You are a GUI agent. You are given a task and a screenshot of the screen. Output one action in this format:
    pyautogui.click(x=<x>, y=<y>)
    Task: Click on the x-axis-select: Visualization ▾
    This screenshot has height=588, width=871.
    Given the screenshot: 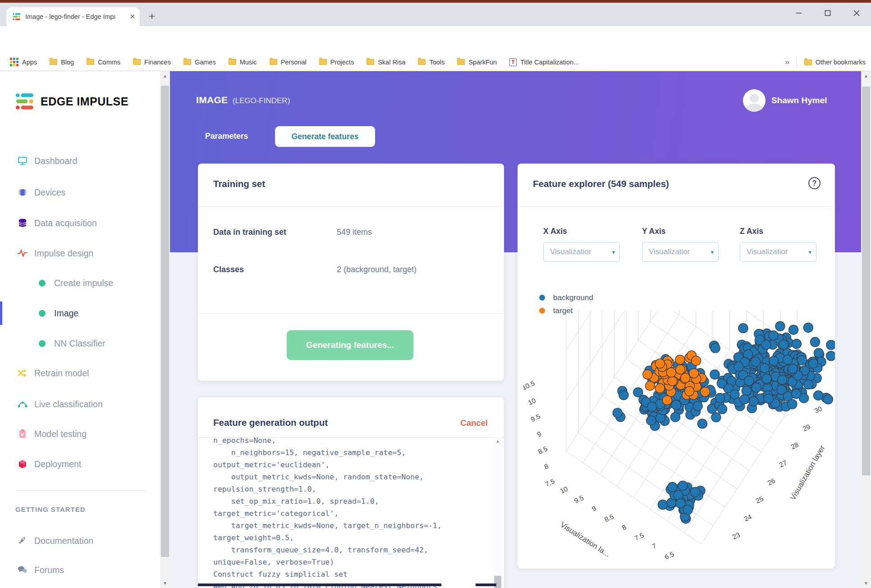 What is the action you would take?
    pyautogui.click(x=582, y=252)
    